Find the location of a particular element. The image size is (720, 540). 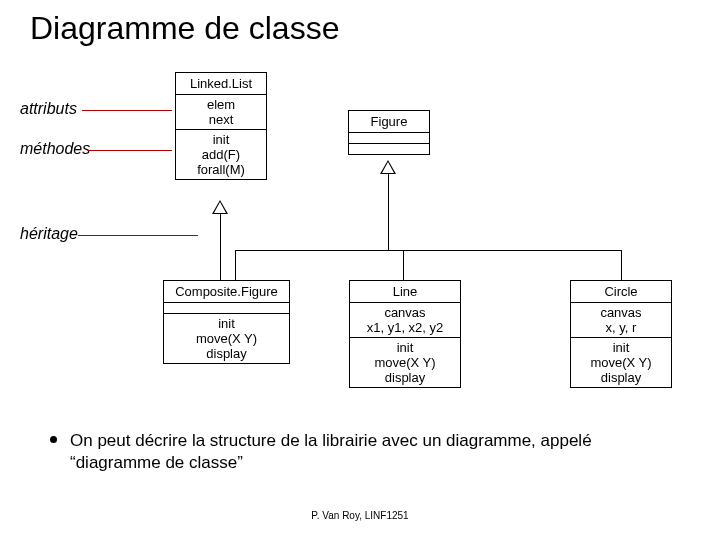

uml-circle-name: Circle is located at coordinates (621, 292).